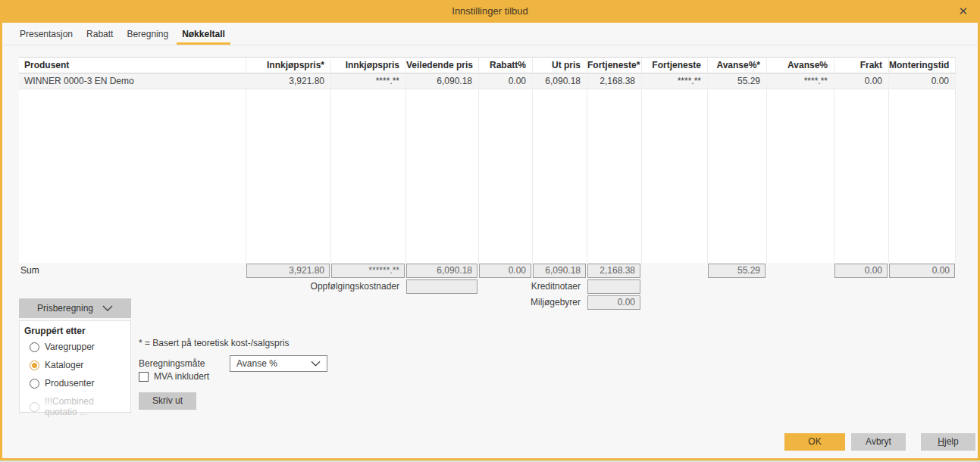 The height and width of the screenshot is (462, 980). I want to click on miljogebyrer-field: 0.00, so click(614, 303).